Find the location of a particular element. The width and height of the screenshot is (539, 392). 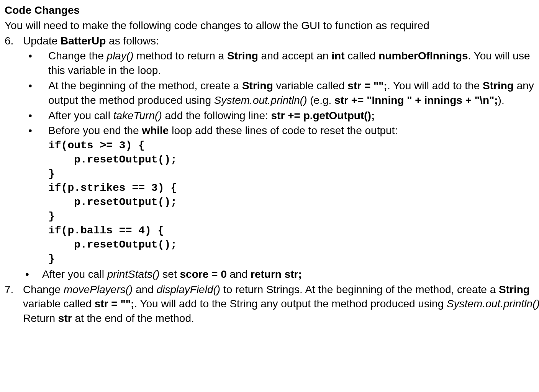

text: at the end of the method. is located at coordinates (133, 318).